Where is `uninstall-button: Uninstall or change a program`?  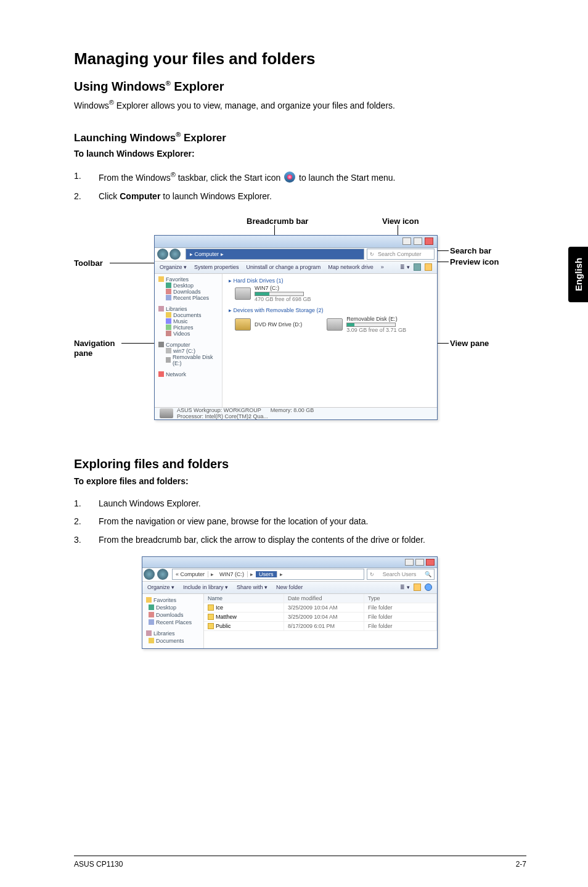 uninstall-button: Uninstall or change a program is located at coordinates (284, 267).